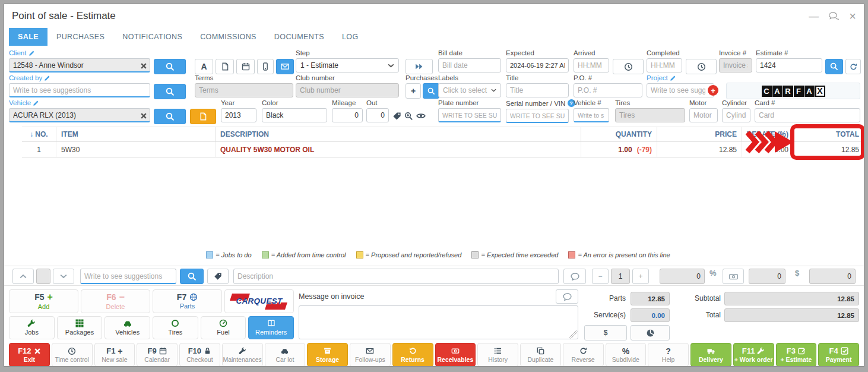 This screenshot has width=868, height=372. I want to click on new-estimate-button: F3+ Estimate, so click(797, 355).